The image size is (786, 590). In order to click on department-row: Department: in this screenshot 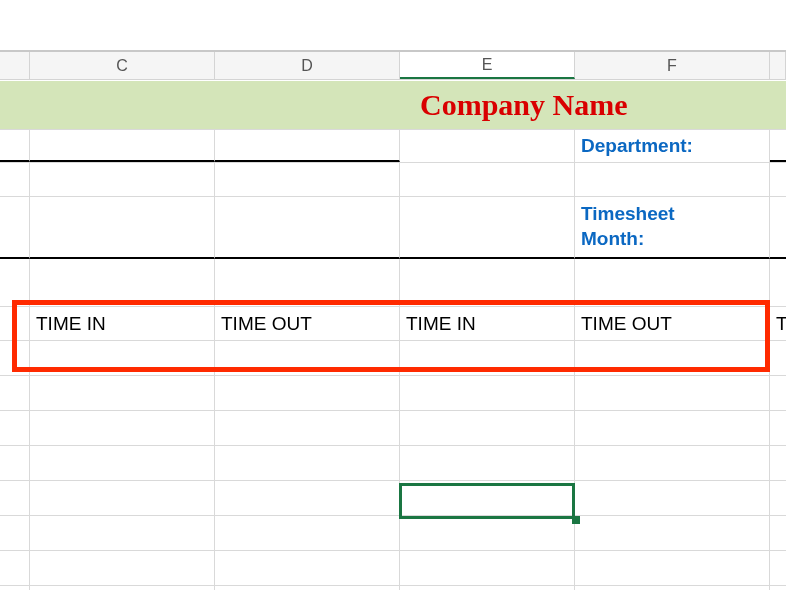, I will do `click(393, 146)`.